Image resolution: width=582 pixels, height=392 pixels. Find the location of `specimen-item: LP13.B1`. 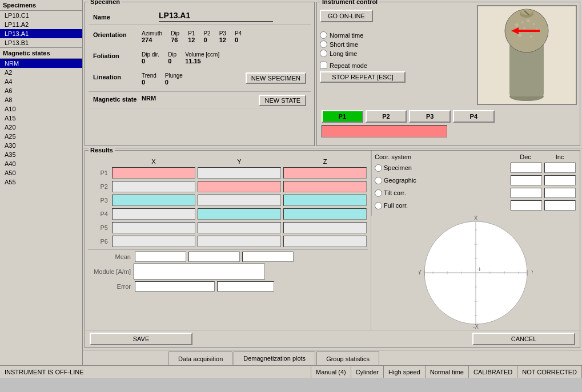

specimen-item: LP13.B1 is located at coordinates (41, 43).